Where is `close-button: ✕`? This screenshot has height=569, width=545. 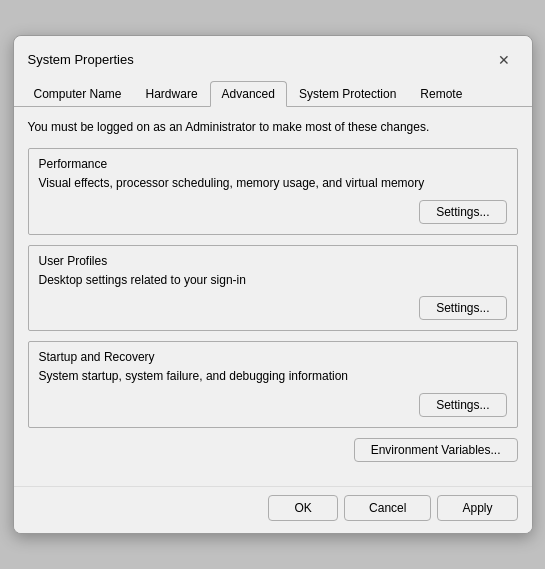
close-button: ✕ is located at coordinates (504, 60).